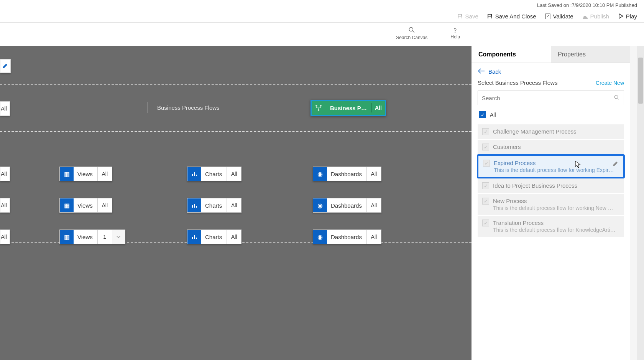  Describe the element at coordinates (348, 108) in the screenshot. I see `bpf-tile-label: Business Proces…` at that location.